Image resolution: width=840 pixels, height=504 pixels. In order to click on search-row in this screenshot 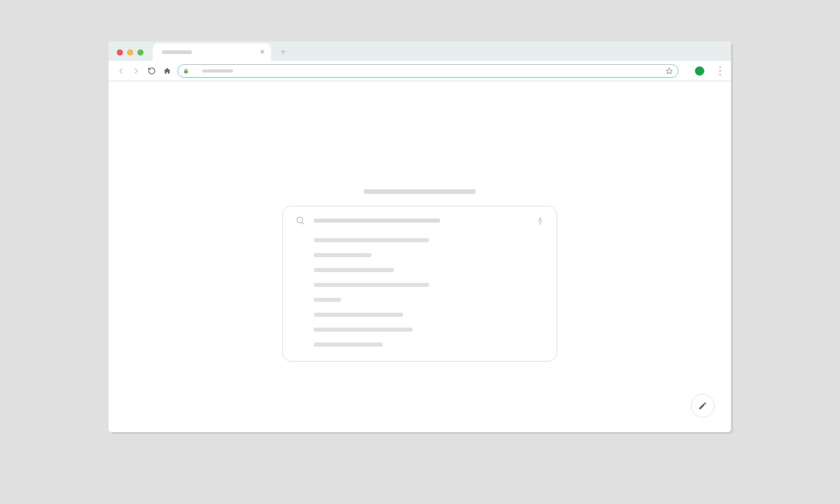, I will do `click(420, 221)`.